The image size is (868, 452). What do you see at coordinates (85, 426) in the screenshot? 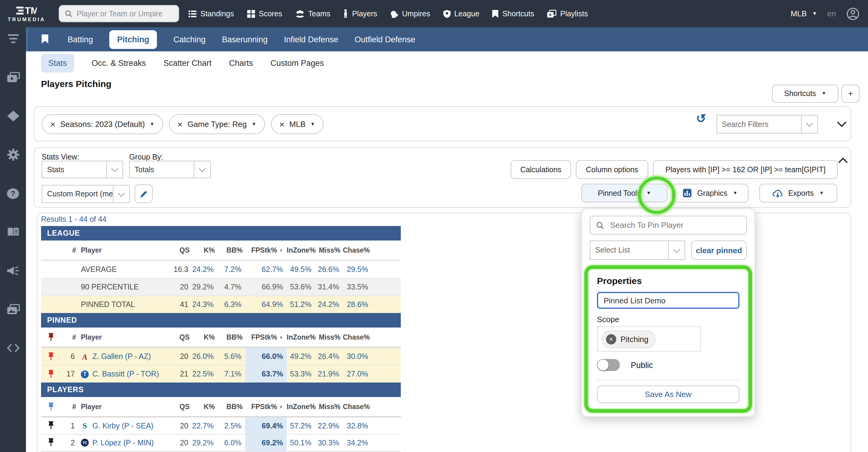
I see `team-logo-sea: S` at bounding box center [85, 426].